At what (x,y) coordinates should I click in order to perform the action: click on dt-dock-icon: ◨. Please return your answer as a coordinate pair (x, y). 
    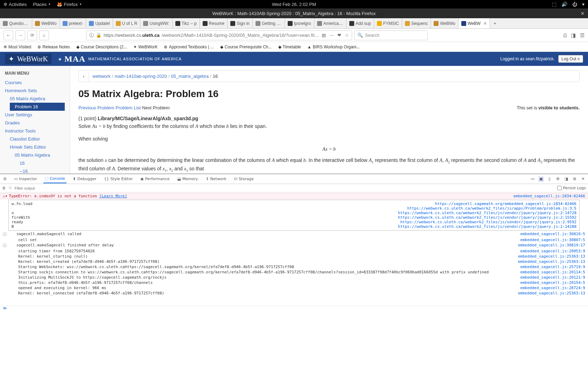
    Looking at the image, I should click on (566, 179).